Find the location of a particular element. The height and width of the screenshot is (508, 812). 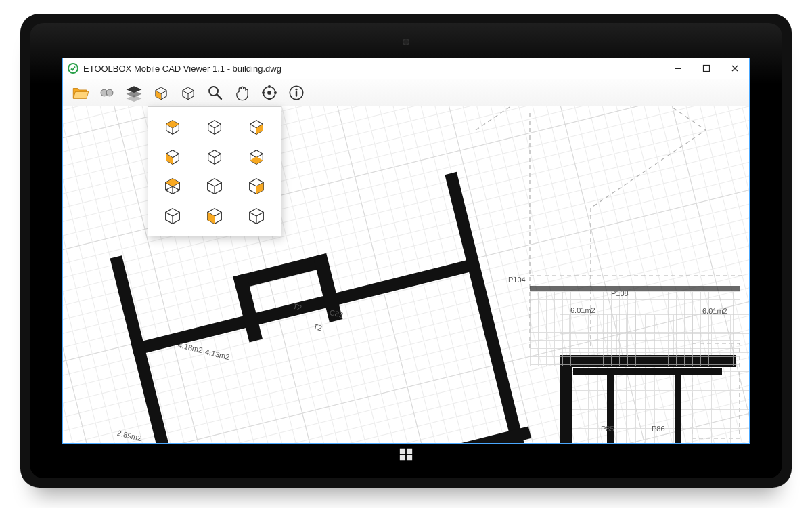

view-left-button is located at coordinates (173, 156).